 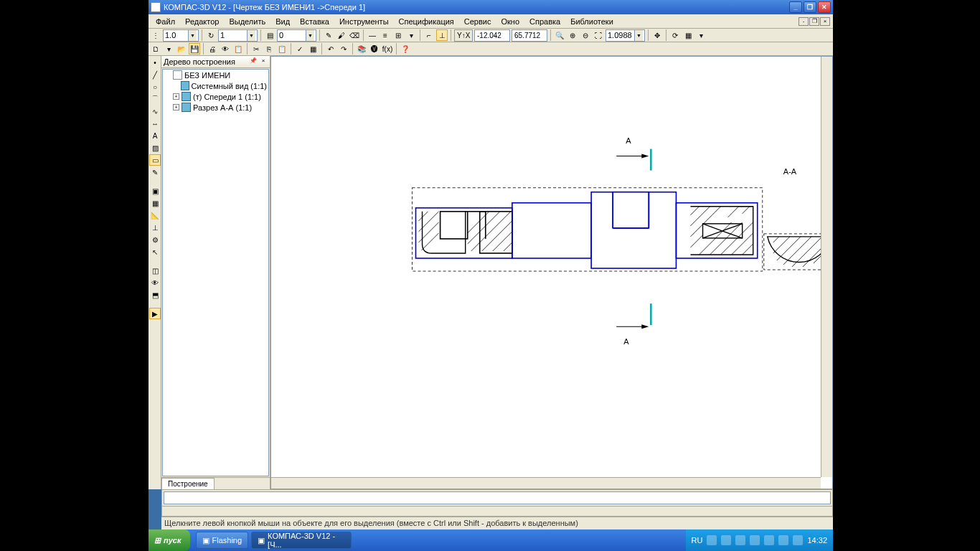 What do you see at coordinates (263, 62) in the screenshot?
I see `tree-close-icon: ×` at bounding box center [263, 62].